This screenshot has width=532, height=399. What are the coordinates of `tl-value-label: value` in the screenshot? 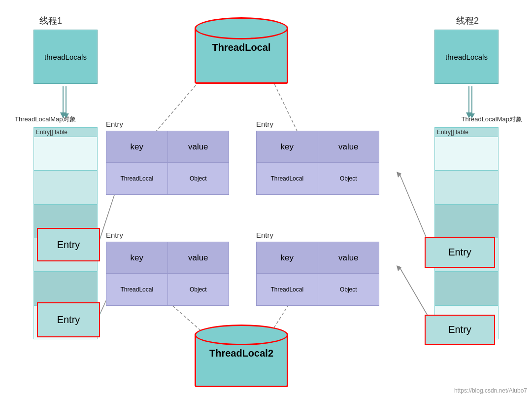 It's located at (198, 147).